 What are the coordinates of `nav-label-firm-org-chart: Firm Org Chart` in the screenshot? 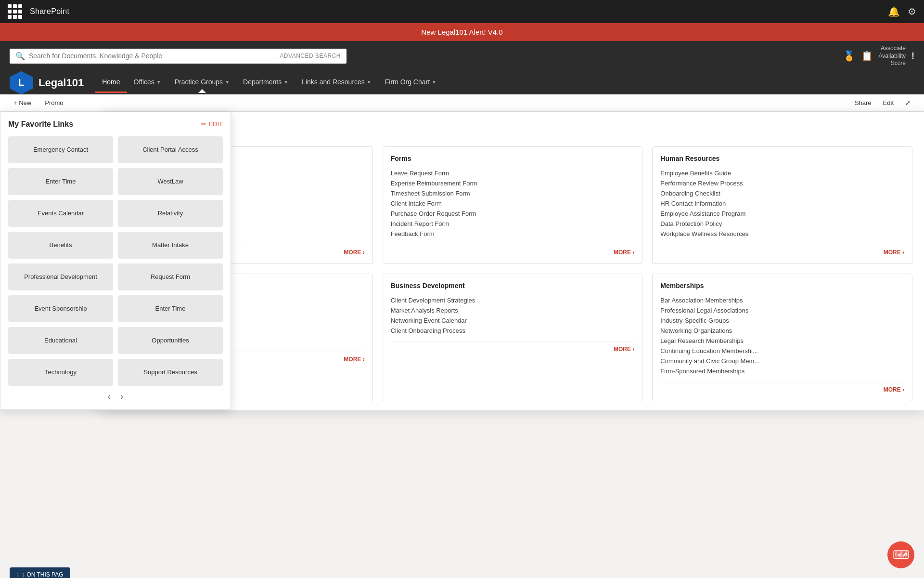 It's located at (407, 82).